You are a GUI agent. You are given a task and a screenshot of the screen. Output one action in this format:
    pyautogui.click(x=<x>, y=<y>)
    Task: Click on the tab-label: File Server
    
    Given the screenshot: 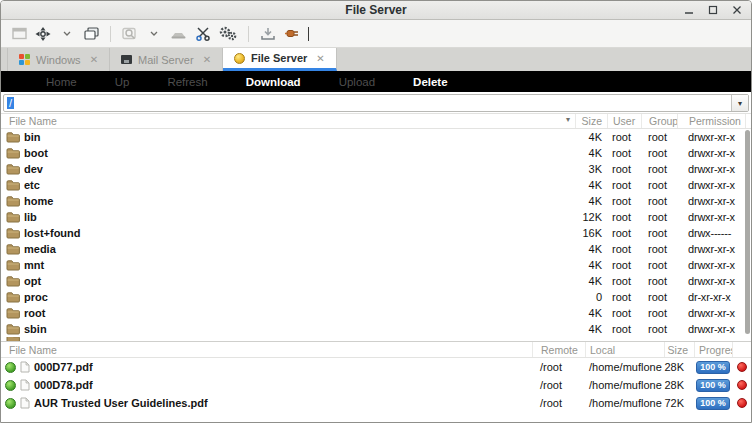 What is the action you would take?
    pyautogui.click(x=279, y=58)
    